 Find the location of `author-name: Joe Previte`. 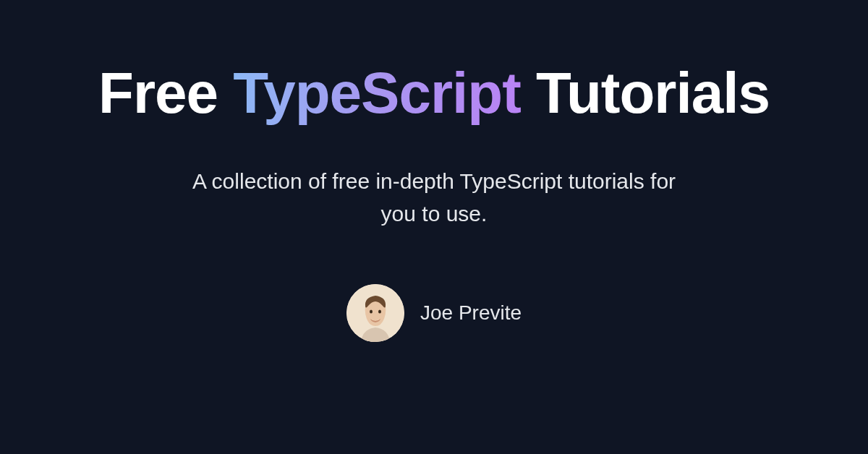

author-name: Joe Previte is located at coordinates (471, 313).